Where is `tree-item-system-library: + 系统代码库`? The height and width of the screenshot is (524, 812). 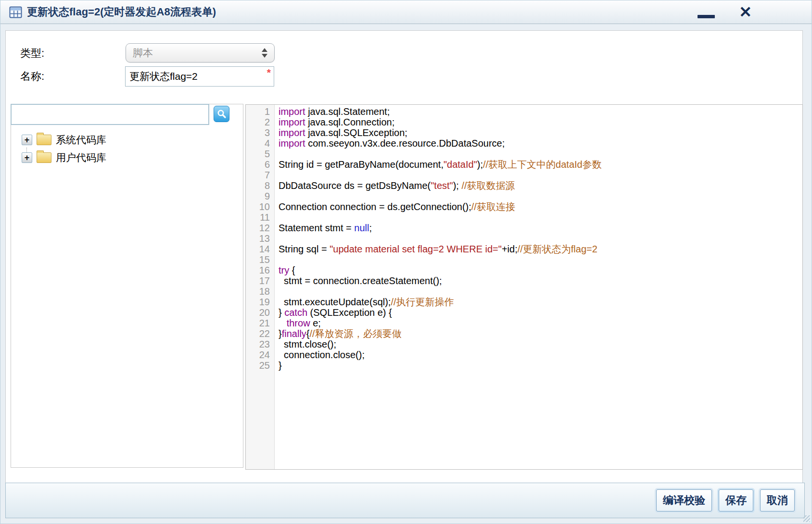
tree-item-system-library: + 系统代码库 is located at coordinates (127, 139).